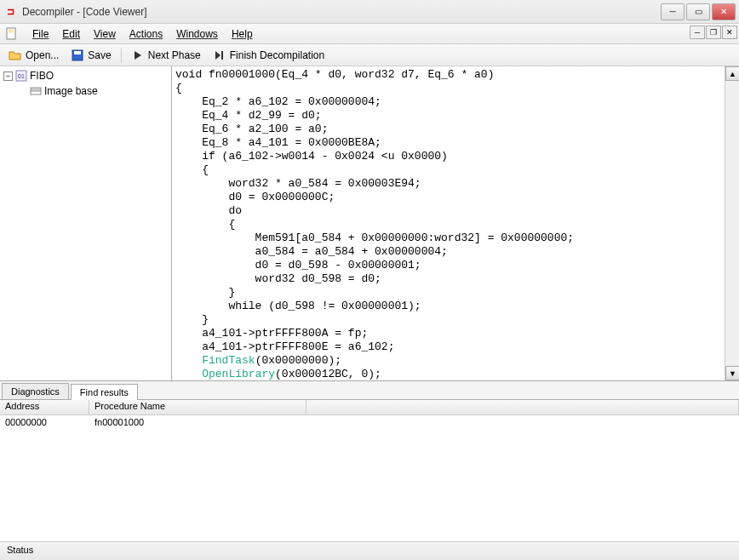 This screenshot has width=739, height=560. What do you see at coordinates (15, 55) in the screenshot?
I see `folder-open-icon` at bounding box center [15, 55].